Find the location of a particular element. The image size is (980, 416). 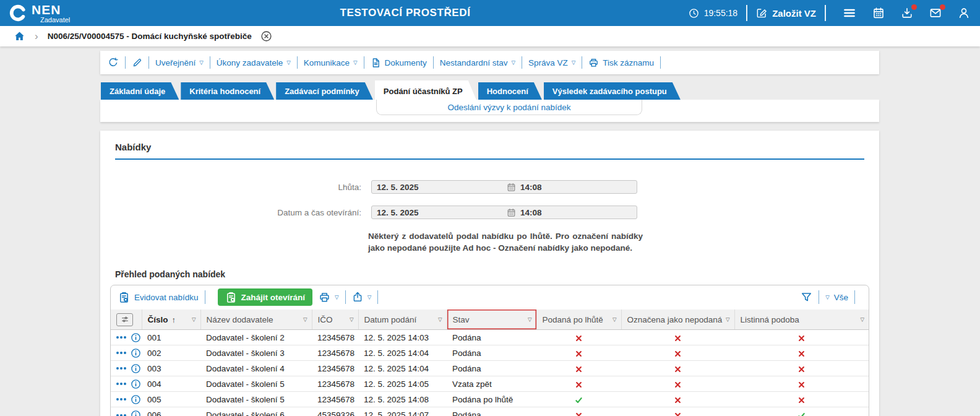

history-button is located at coordinates (113, 63).